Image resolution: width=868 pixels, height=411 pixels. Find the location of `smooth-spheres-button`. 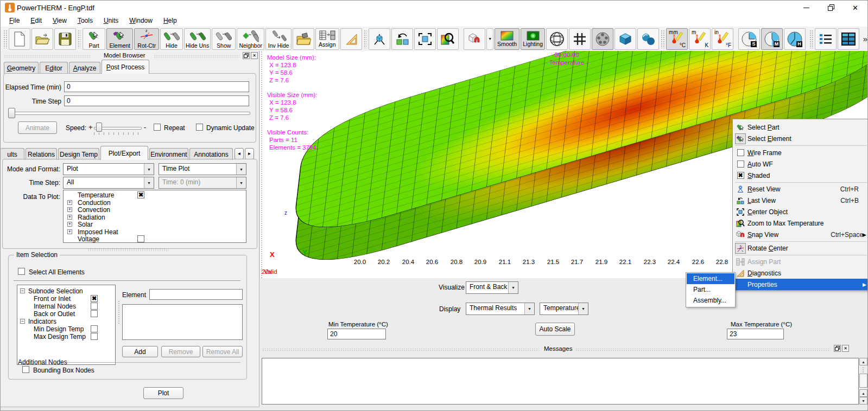

smooth-spheres-button is located at coordinates (648, 39).